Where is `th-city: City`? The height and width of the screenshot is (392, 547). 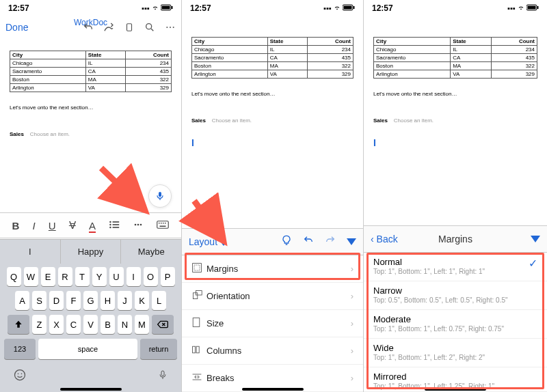
th-city: City is located at coordinates (48, 55).